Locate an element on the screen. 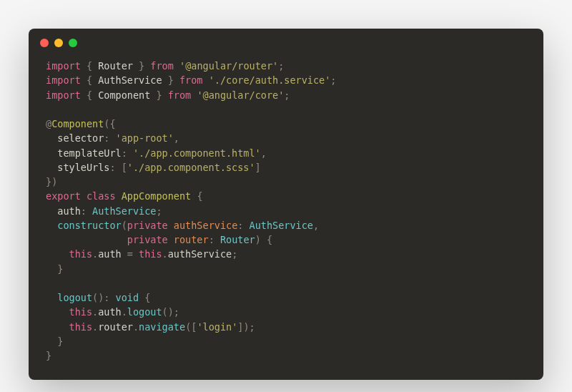 The image size is (572, 392). maximize-icon is located at coordinates (73, 43).